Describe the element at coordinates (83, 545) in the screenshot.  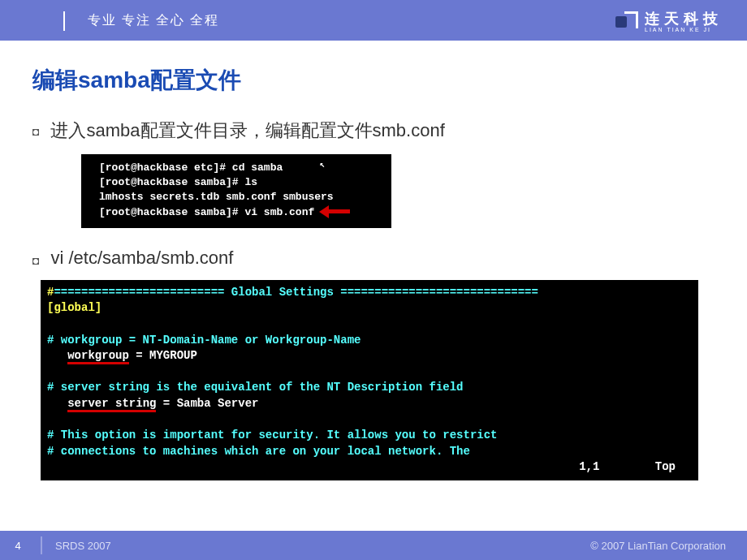
I see `footer-conf: SRDS 2007` at that location.